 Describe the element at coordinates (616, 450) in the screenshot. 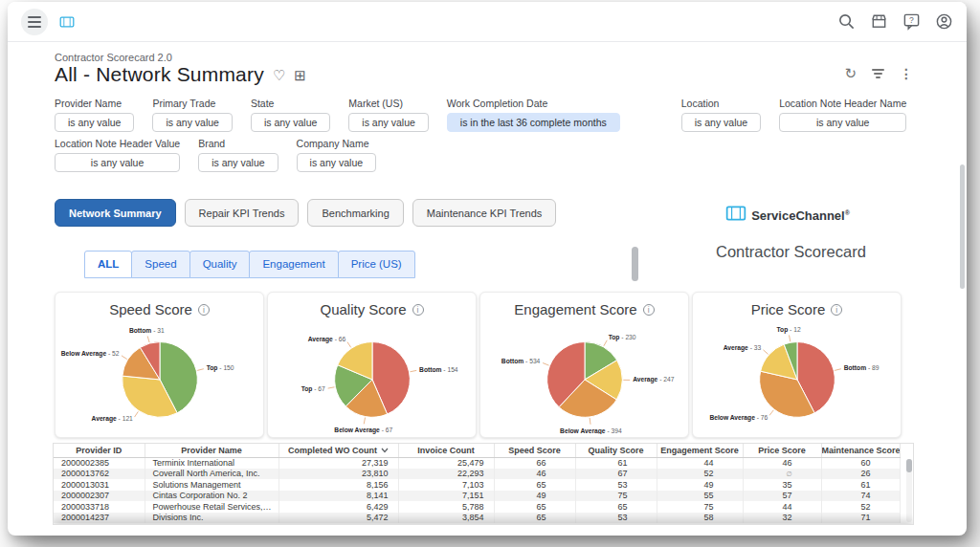

I see `column-header-quality-score: Quality Score` at that location.